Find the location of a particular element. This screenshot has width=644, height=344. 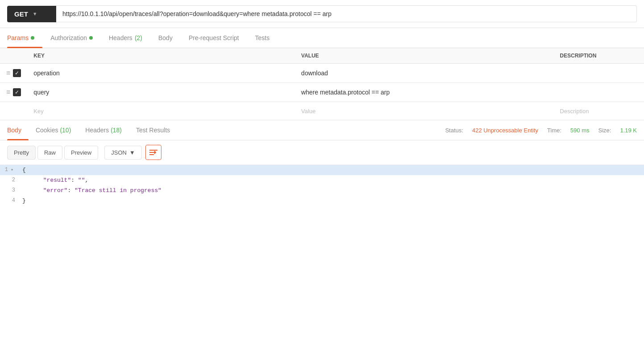

code-content-4: } is located at coordinates (333, 201).